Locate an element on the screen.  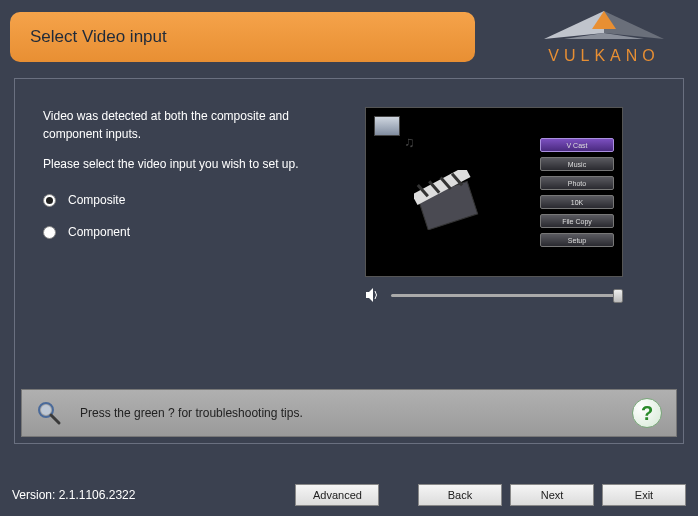
video-preview: ♫ V Cast Music Photo 10K is located at coordinates (494, 192).